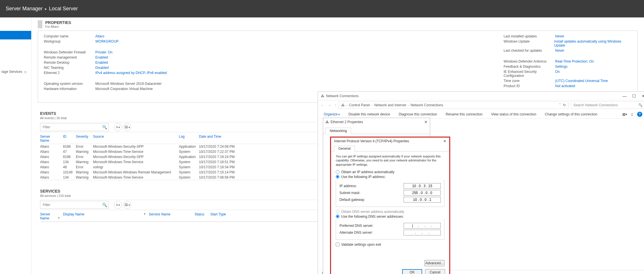 The image size is (644, 274). Describe the element at coordinates (422, 200) in the screenshot. I see `default-gateway-input` at that location.